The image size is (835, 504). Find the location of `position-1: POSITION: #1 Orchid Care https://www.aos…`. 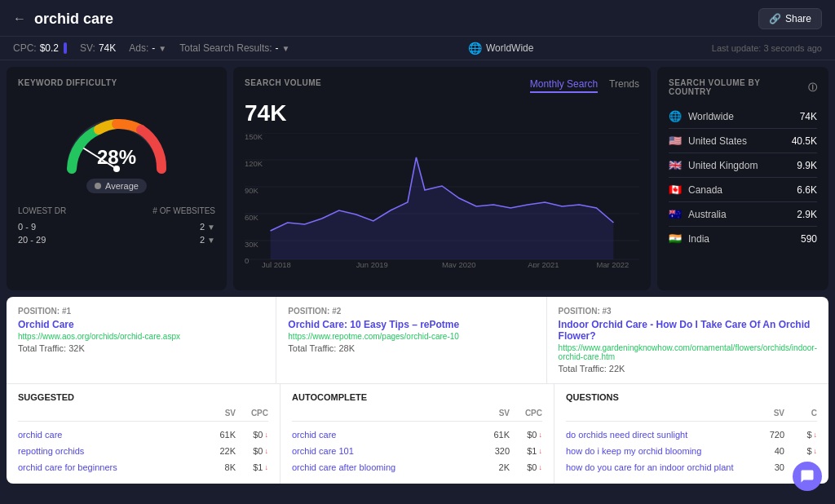

position-1: POSITION: #1 Orchid Care https://www.aos… is located at coordinates (142, 340).